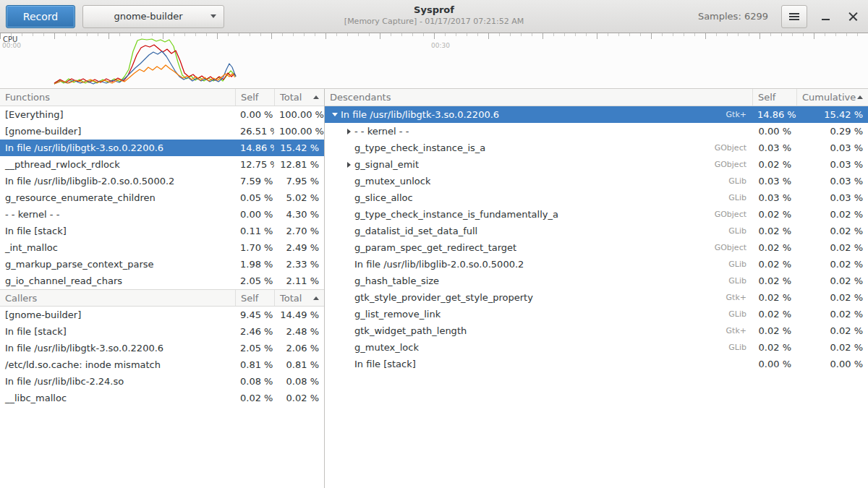 Image resolution: width=868 pixels, height=488 pixels. Describe the element at coordinates (538, 97) in the screenshot. I see `column-header-descendants: Descendants` at that location.